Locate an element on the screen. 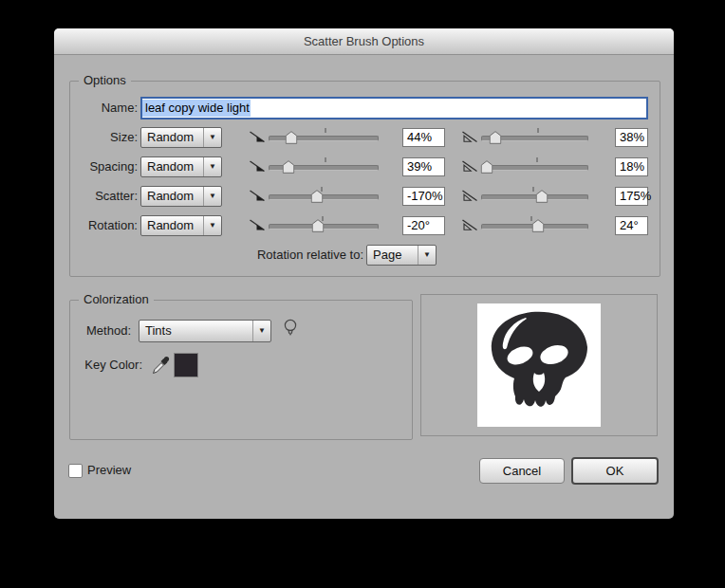 The width and height of the screenshot is (725, 588). spacing-label: Spacing: is located at coordinates (96, 167).